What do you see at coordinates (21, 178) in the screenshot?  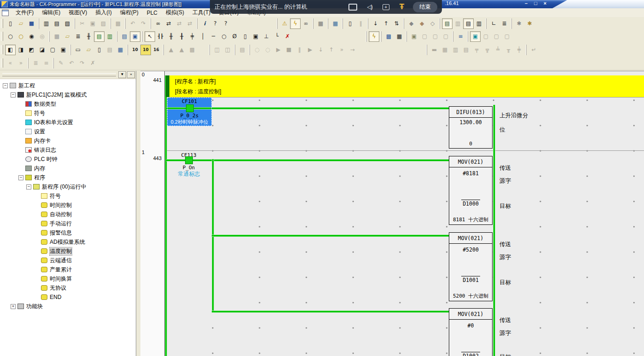 I see `tree-expander-icon: −` at bounding box center [21, 178].